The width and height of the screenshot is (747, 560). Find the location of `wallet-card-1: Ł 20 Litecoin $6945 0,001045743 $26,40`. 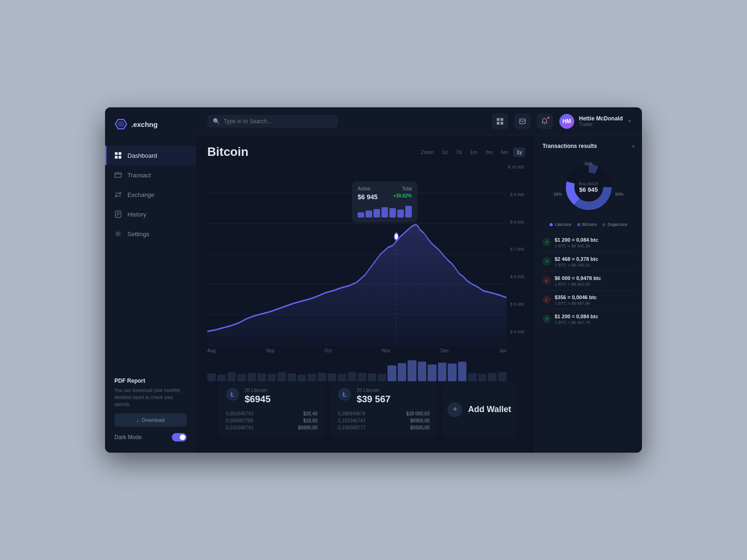

wallet-card-1: Ł 20 Litecoin $6945 0,001045743 $26,40 is located at coordinates (272, 410).